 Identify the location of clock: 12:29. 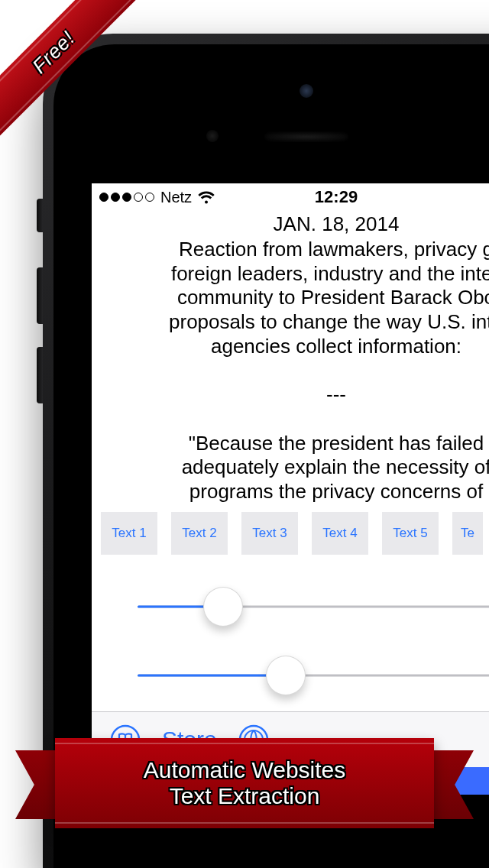
(290, 197).